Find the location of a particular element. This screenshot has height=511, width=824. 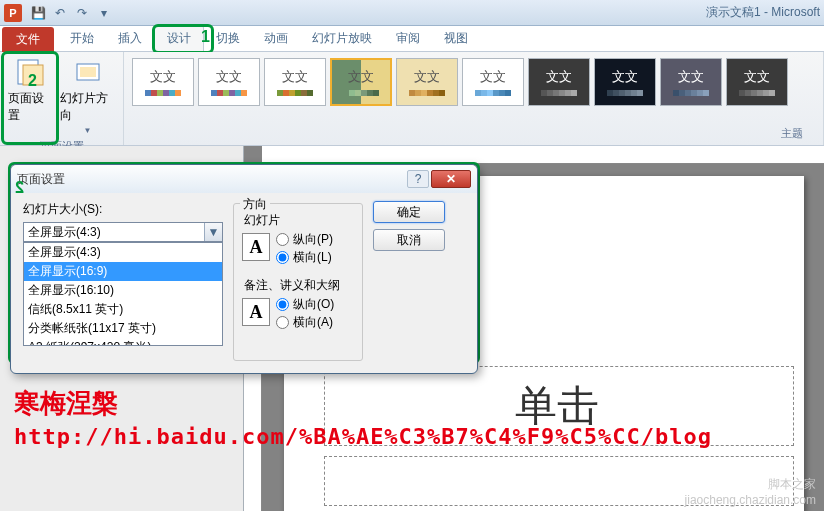

landscape-icon: A is located at coordinates (256, 247).